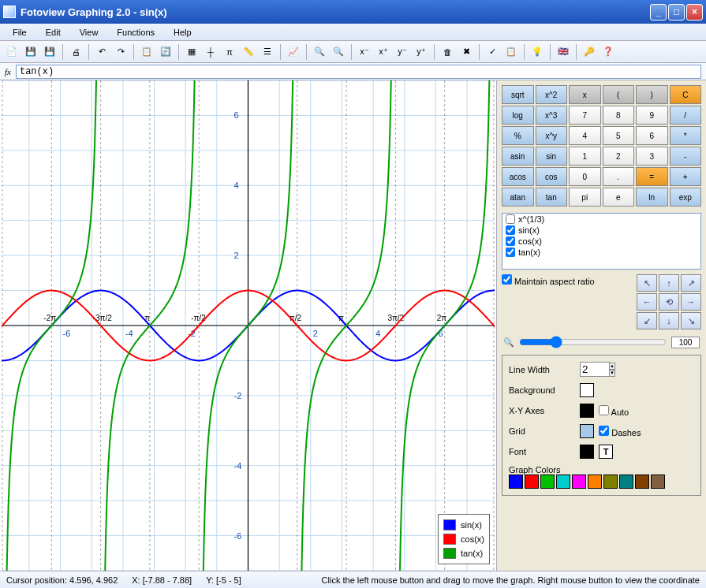  Describe the element at coordinates (686, 115) in the screenshot. I see `key-: /` at that location.